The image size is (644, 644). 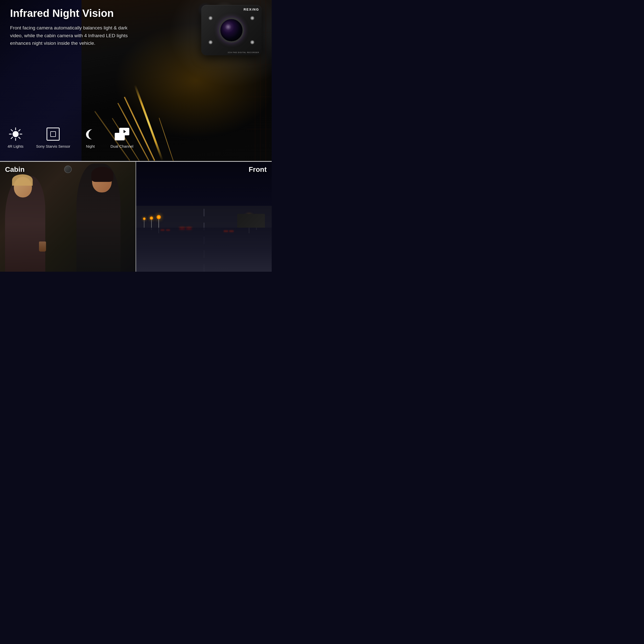 I want to click on ir-led-top-left, so click(x=211, y=18).